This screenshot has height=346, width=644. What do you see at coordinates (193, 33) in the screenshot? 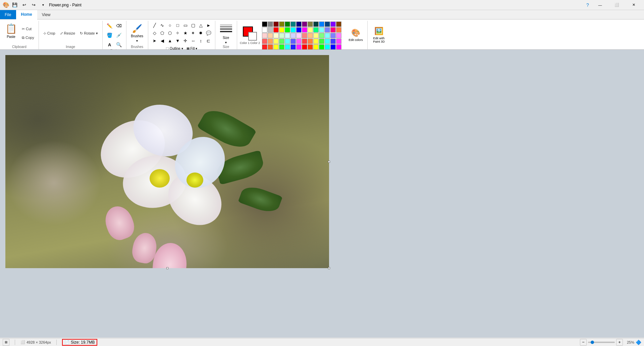
I see `shape-star6: ✶` at bounding box center [193, 33].